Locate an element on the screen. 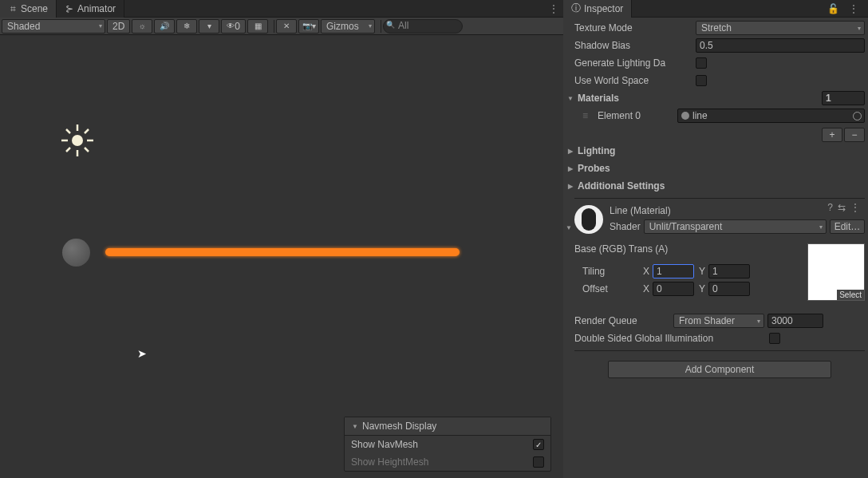  material-component-header: ▼ Line (Material) Shader Unlit/Transpare… is located at coordinates (720, 219).